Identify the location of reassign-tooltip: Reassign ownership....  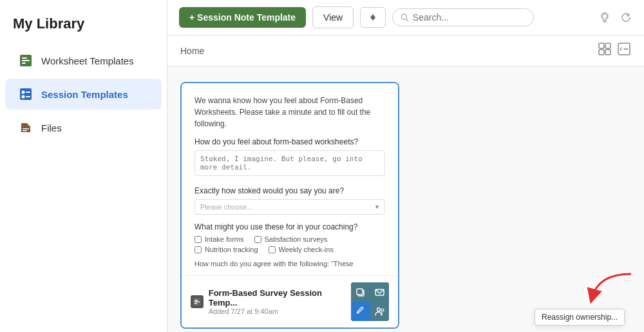
(580, 317).